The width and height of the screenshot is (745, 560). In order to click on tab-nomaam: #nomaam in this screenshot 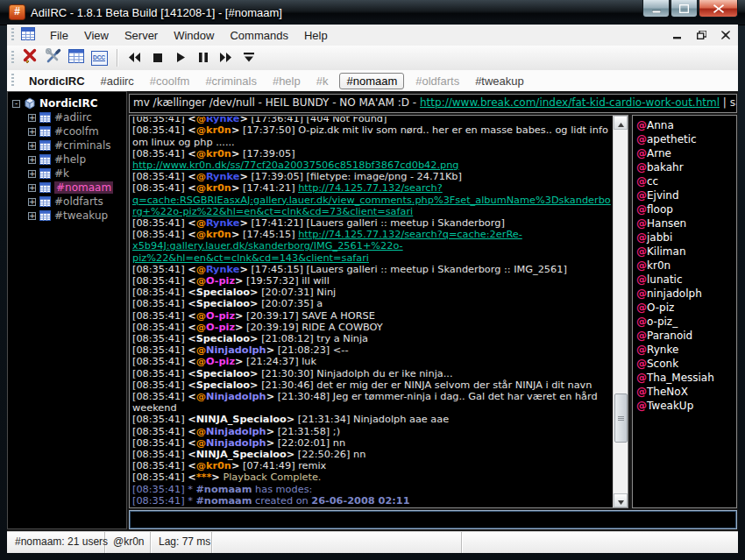, I will do `click(372, 81)`.